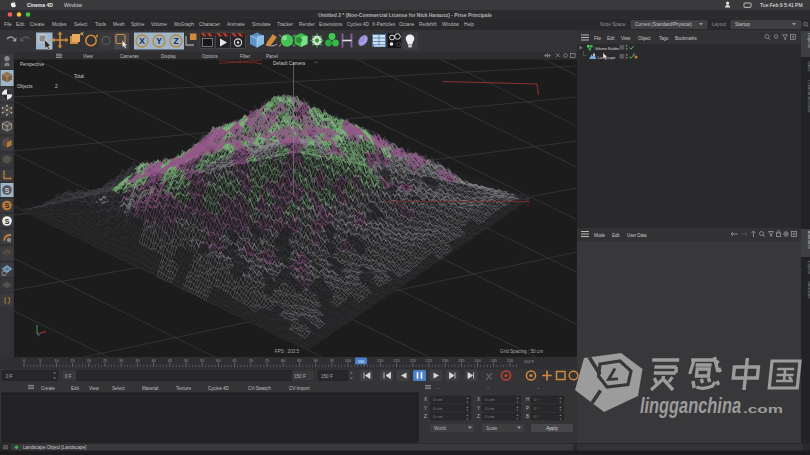  I want to click on svg-text: Tags, so click(664, 38).